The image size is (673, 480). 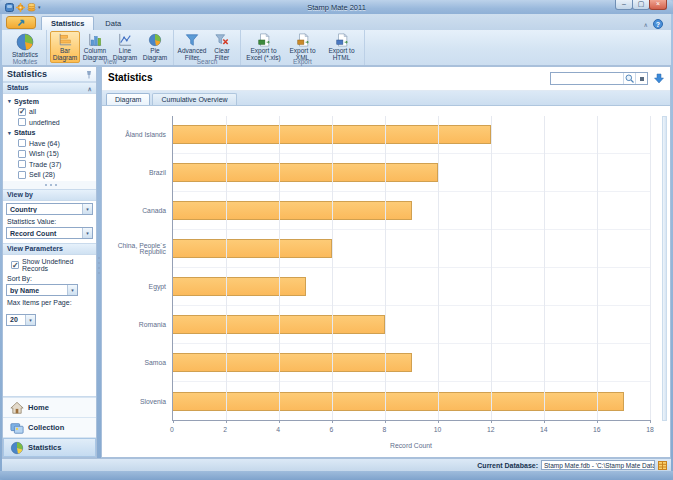 What do you see at coordinates (624, 5) in the screenshot?
I see `minimize-button: –` at bounding box center [624, 5].